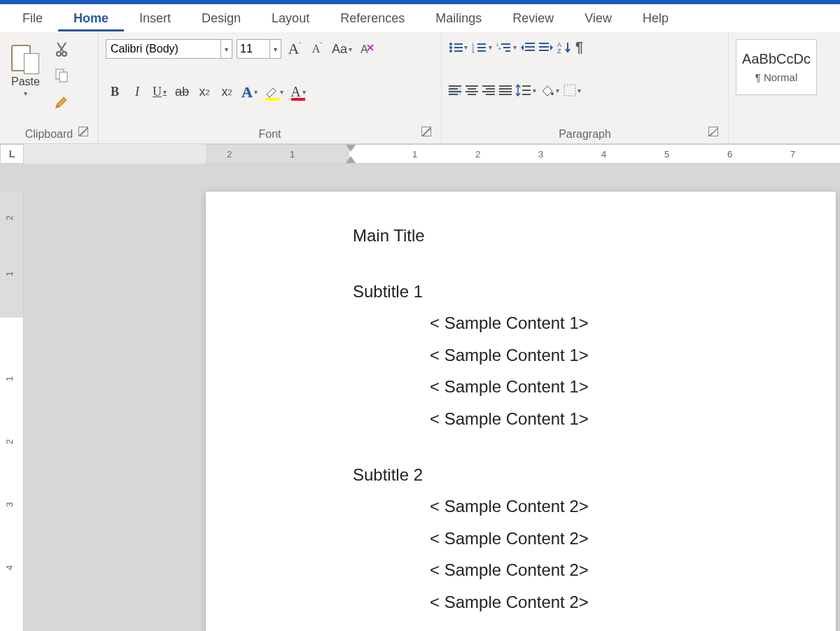 Image resolution: width=840 pixels, height=631 pixels. I want to click on strikethrough-button: ab, so click(182, 92).